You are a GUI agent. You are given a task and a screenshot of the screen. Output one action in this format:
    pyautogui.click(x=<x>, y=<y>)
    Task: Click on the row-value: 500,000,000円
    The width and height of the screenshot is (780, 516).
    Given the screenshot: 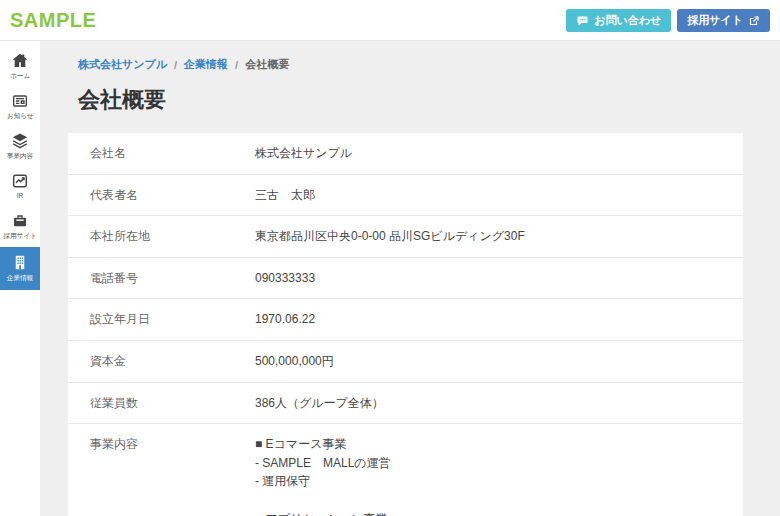 What is the action you would take?
    pyautogui.click(x=499, y=362)
    